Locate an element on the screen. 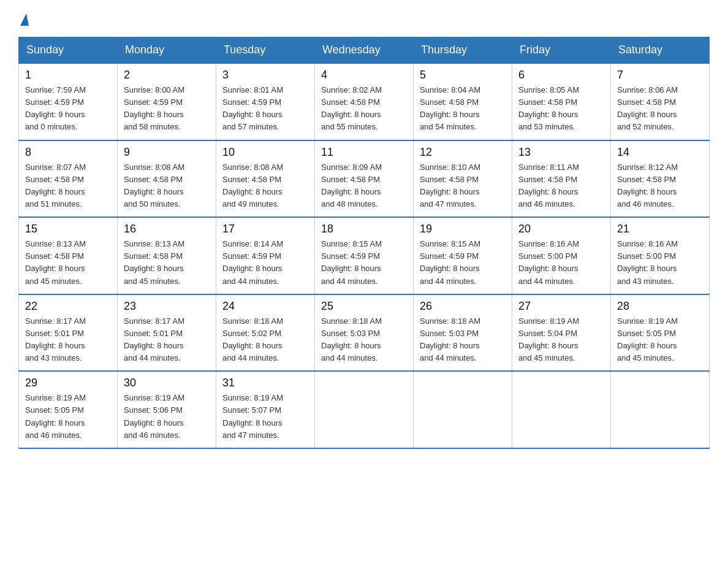 The image size is (728, 563). day-number: 16 is located at coordinates (167, 229).